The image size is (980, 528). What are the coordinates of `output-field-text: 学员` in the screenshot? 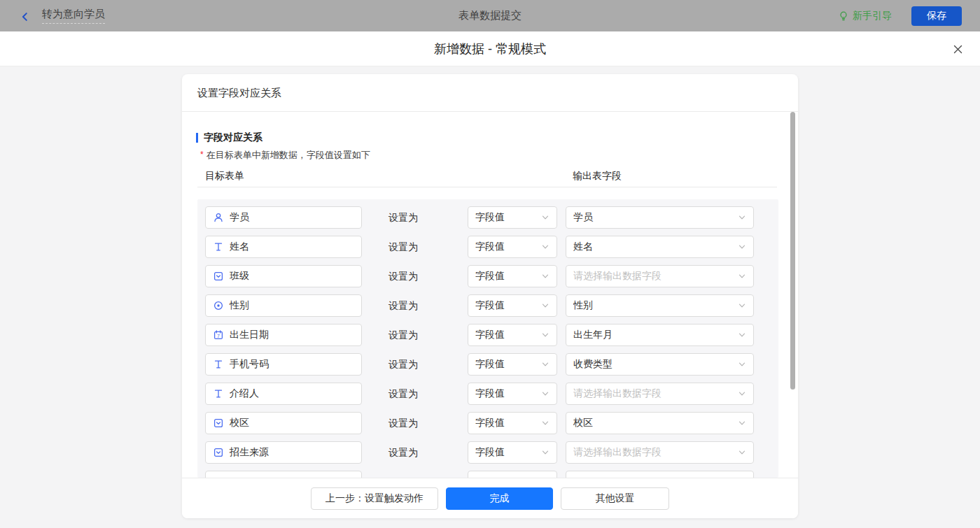 It's located at (654, 217).